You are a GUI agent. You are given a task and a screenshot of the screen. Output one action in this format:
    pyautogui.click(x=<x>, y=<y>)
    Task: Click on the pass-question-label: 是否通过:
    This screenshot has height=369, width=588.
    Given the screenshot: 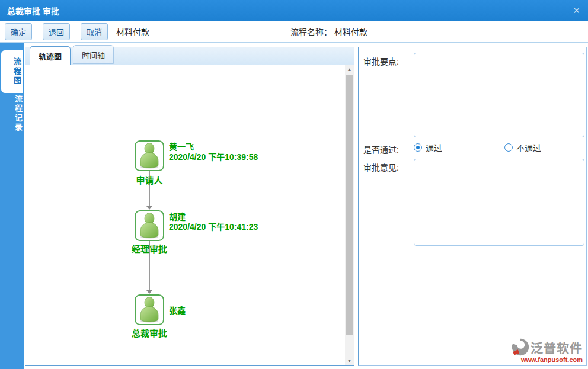 What is the action you would take?
    pyautogui.click(x=381, y=149)
    